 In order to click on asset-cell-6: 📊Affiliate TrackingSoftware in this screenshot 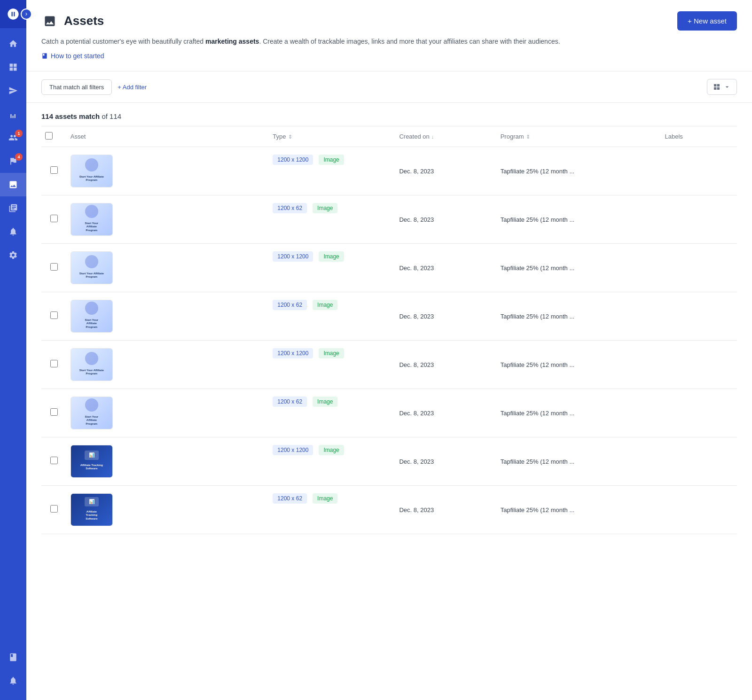, I will do `click(168, 461)`.